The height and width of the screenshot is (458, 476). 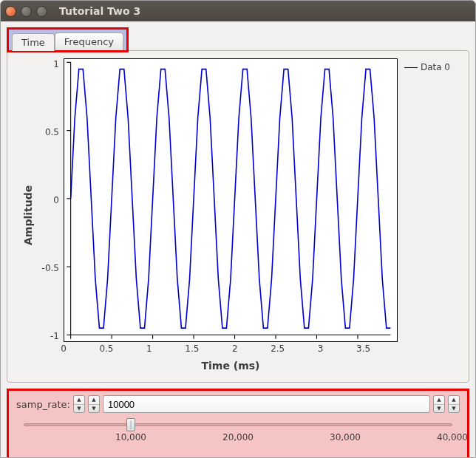 What do you see at coordinates (238, 425) in the screenshot?
I see `slider-rail` at bounding box center [238, 425].